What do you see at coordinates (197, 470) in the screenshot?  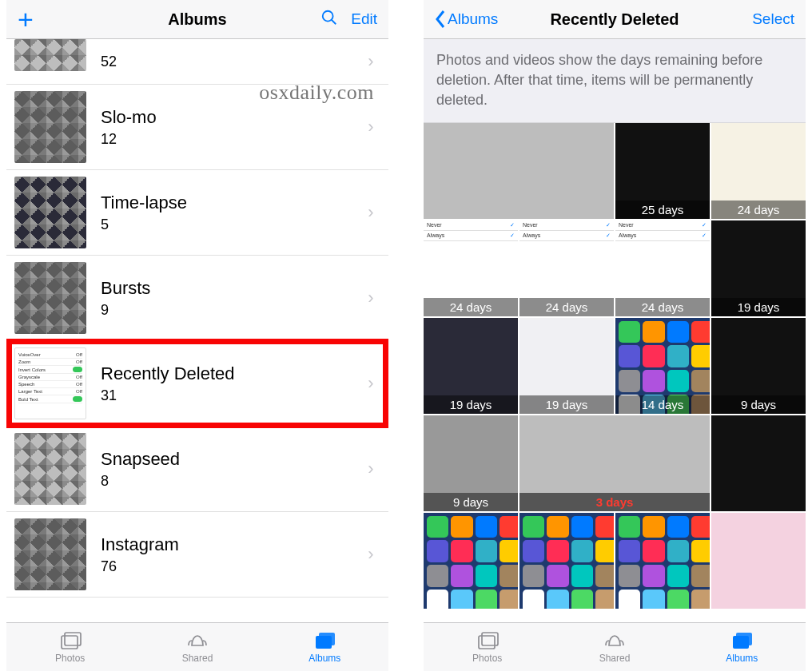 I see `album-row: Snapseed8›` at bounding box center [197, 470].